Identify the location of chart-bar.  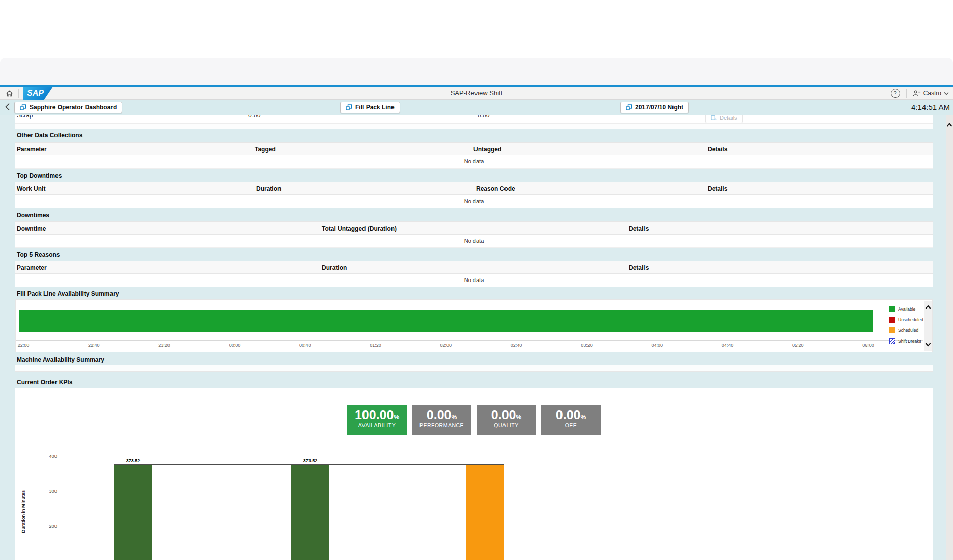
(311, 512).